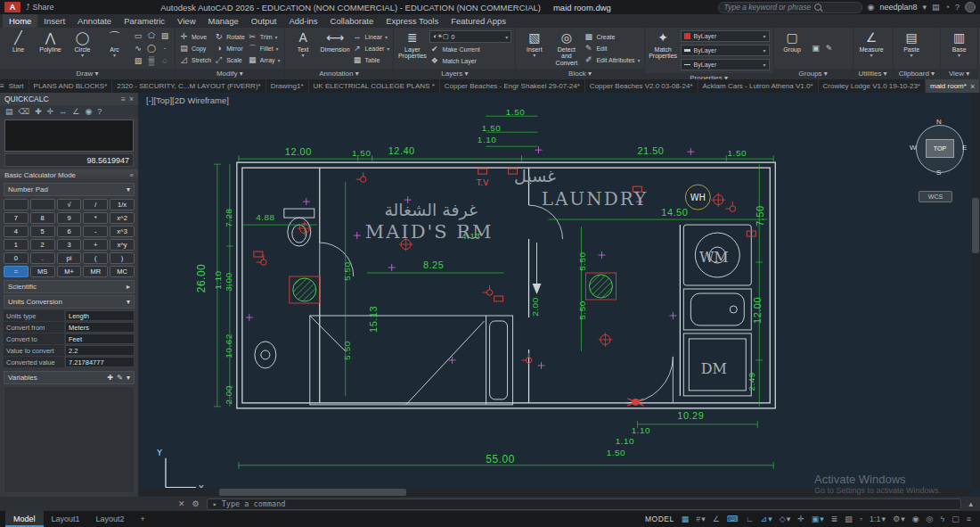 This screenshot has width=980, height=527. Describe the element at coordinates (567, 48) in the screenshot. I see `ribbon-detect-and-convert-button: ◎Detect and Convert` at that location.